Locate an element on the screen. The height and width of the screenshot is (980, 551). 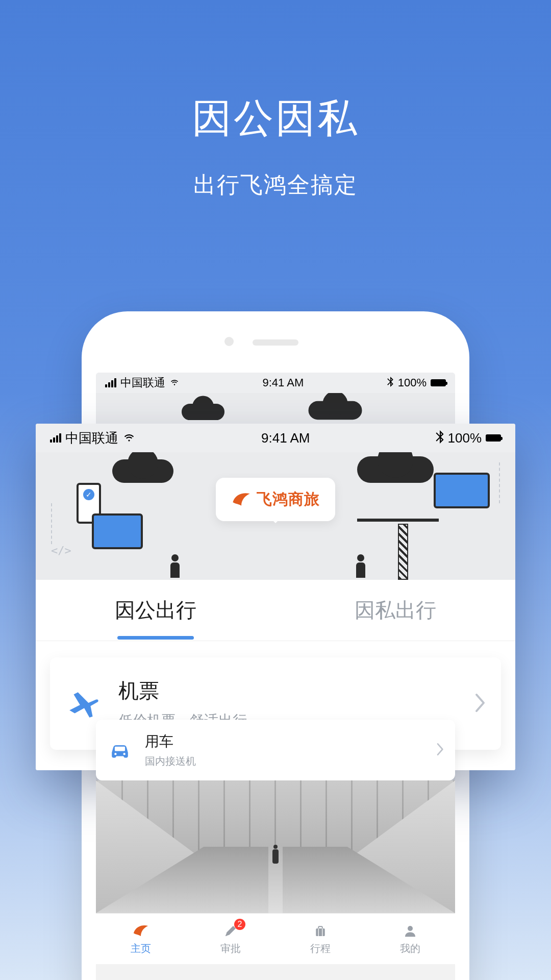
suitcase-icon is located at coordinates (320, 931).